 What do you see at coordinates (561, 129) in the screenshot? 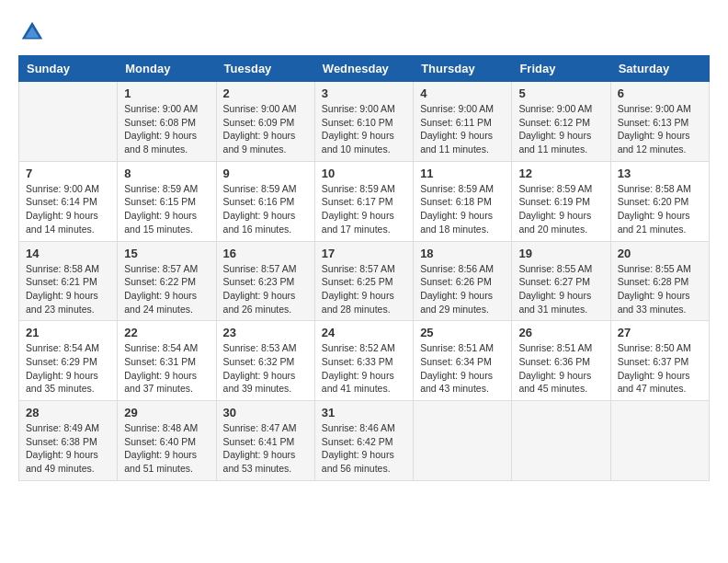
I see `day-info: Sunrise: 9:00 AMSunset: 6:12 PMDaylight:…` at bounding box center [561, 129].